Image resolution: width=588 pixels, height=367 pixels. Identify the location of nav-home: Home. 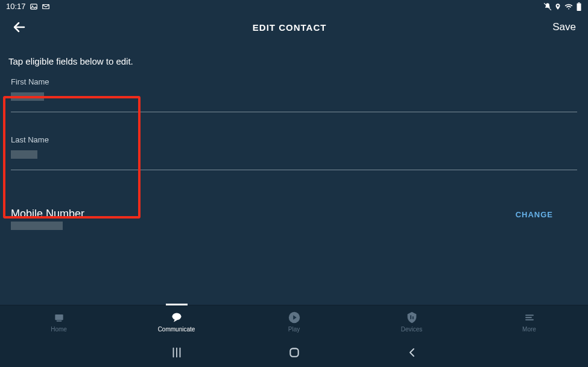
(59, 322).